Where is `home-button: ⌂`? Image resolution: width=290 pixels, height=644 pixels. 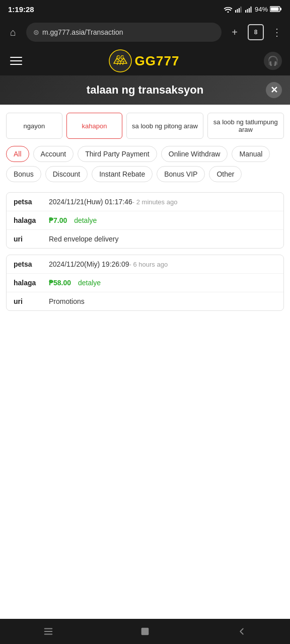 home-button: ⌂ is located at coordinates (13, 32).